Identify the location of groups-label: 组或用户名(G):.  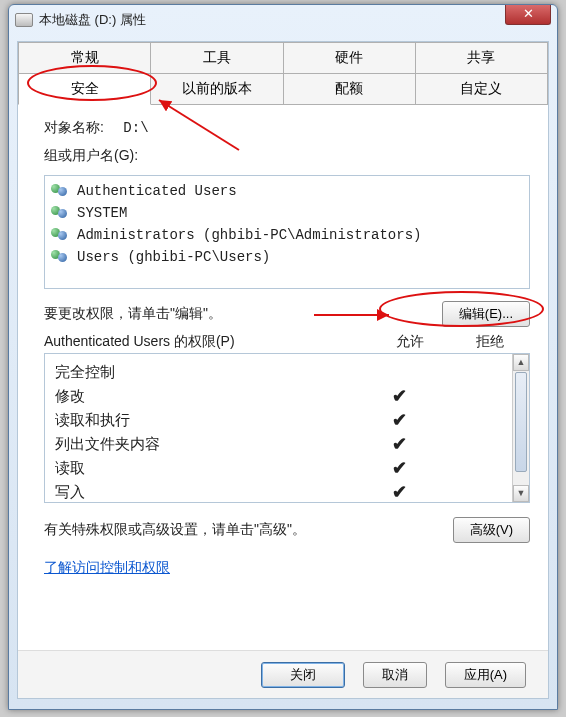
(287, 156).